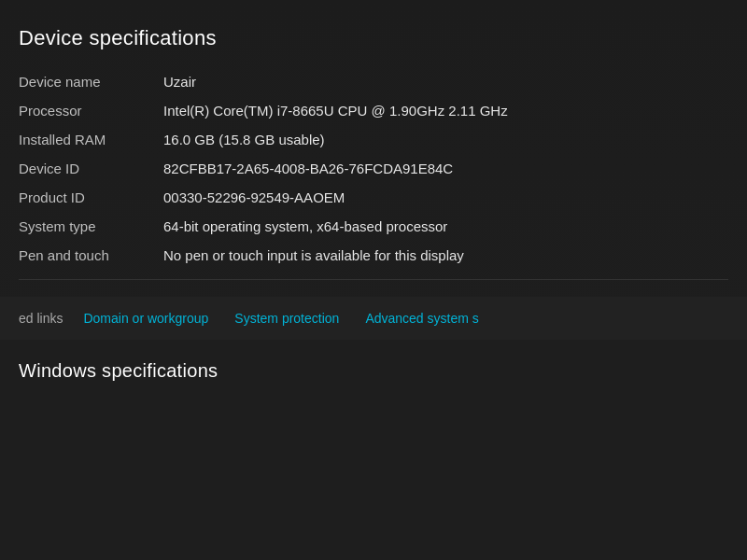 Image resolution: width=747 pixels, height=560 pixels. I want to click on related-link: Domain or workgroup, so click(146, 318).